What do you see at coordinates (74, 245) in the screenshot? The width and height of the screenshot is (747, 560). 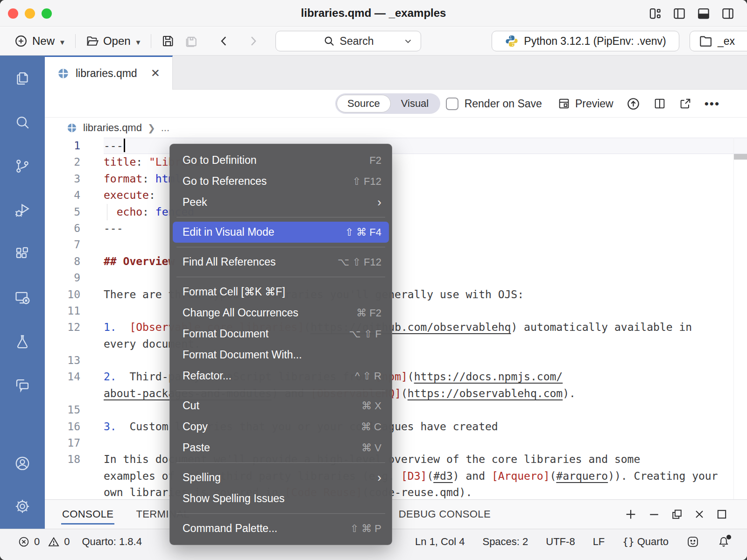 I see `line-number: 7` at bounding box center [74, 245].